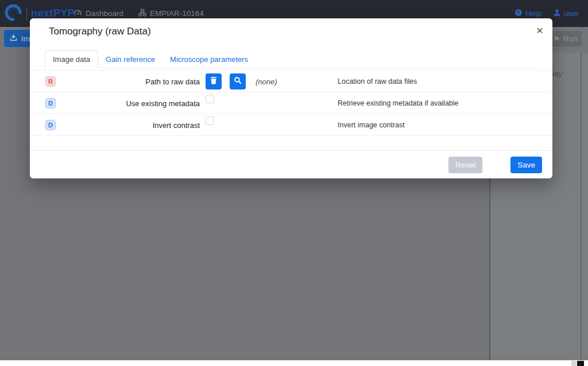 Image resolution: width=588 pixels, height=366 pixels. What do you see at coordinates (557, 14) in the screenshot?
I see `user-icon` at bounding box center [557, 14].